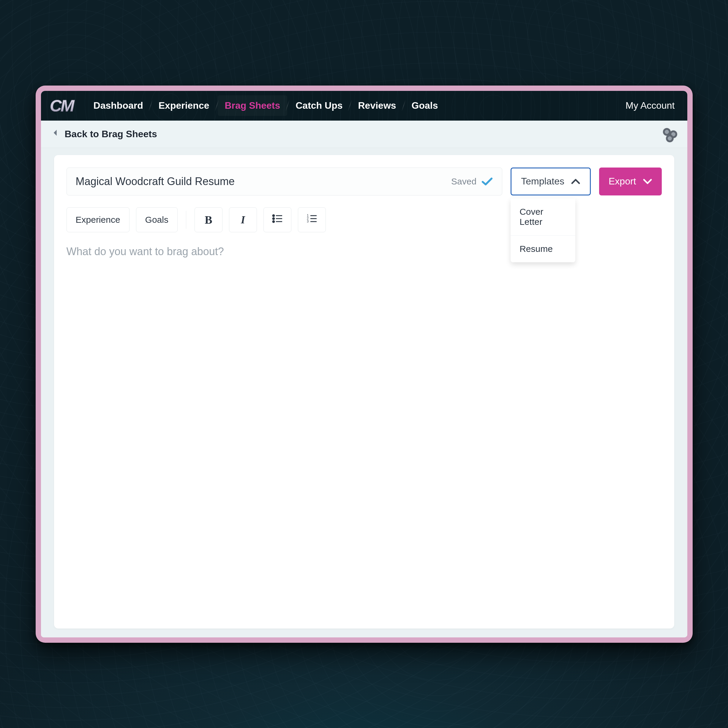  Describe the element at coordinates (551, 182) in the screenshot. I see `templates-button: Templates` at that location.